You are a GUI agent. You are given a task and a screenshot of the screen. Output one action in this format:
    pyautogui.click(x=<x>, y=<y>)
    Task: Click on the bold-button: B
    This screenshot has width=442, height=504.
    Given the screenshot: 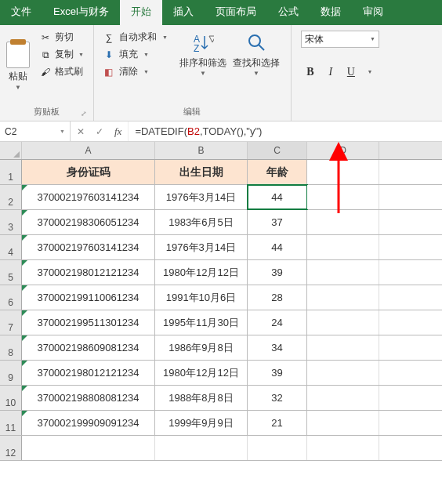 What is the action you would take?
    pyautogui.click(x=310, y=72)
    